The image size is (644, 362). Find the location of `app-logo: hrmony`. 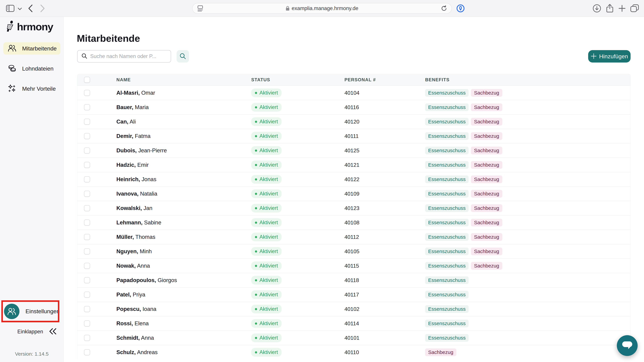

app-logo: hrmony is located at coordinates (29, 26).